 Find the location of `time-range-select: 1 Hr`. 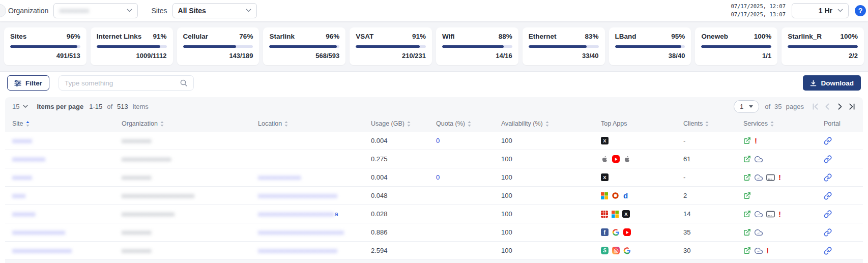

time-range-select: 1 Hr is located at coordinates (820, 11).